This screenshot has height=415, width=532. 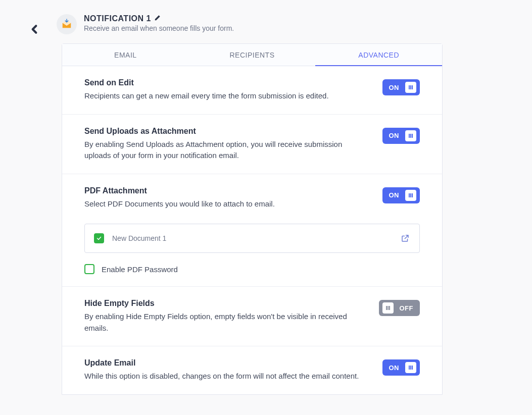 I want to click on tab-recipients: RECIPIENTS, so click(x=253, y=55).